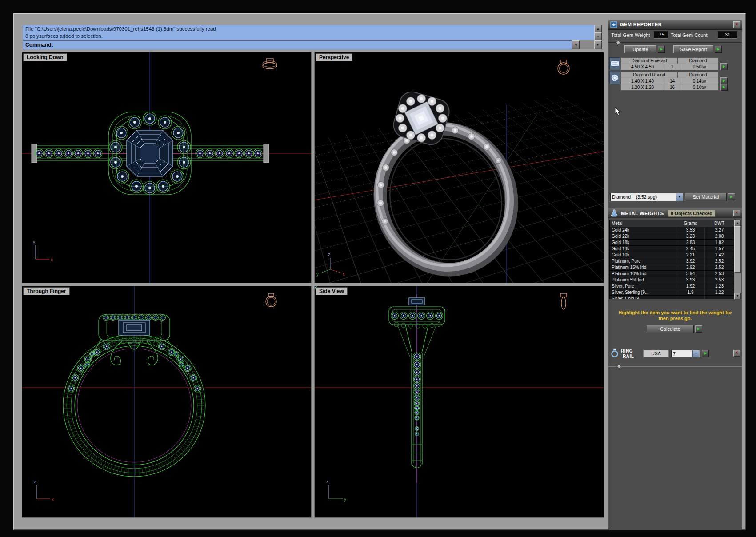 The width and height of the screenshot is (756, 537). I want to click on ring-rail-slider-handle, so click(619, 366).